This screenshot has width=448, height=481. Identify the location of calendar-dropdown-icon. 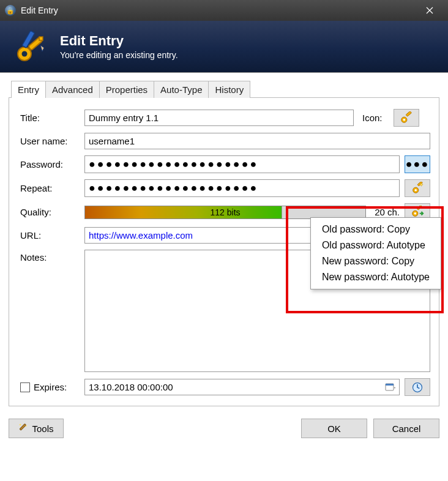
(390, 387).